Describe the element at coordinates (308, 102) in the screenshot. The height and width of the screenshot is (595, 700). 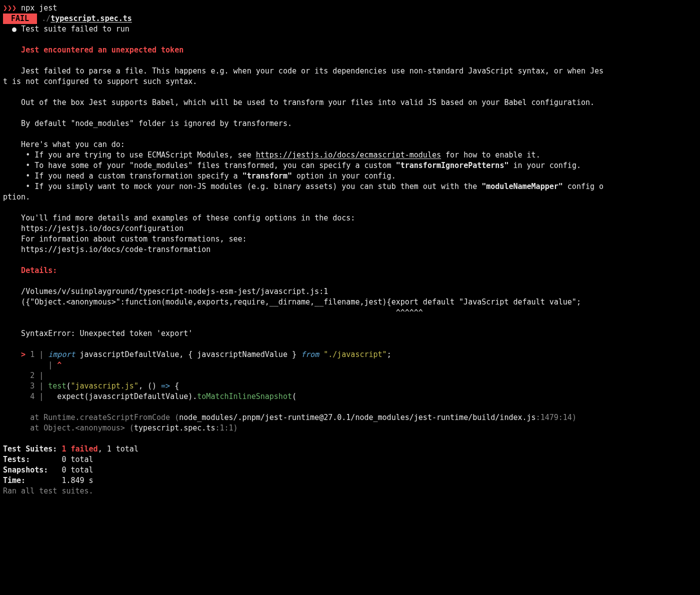
I see `para-2: Out of the box Jest supports Babel, whic…` at that location.